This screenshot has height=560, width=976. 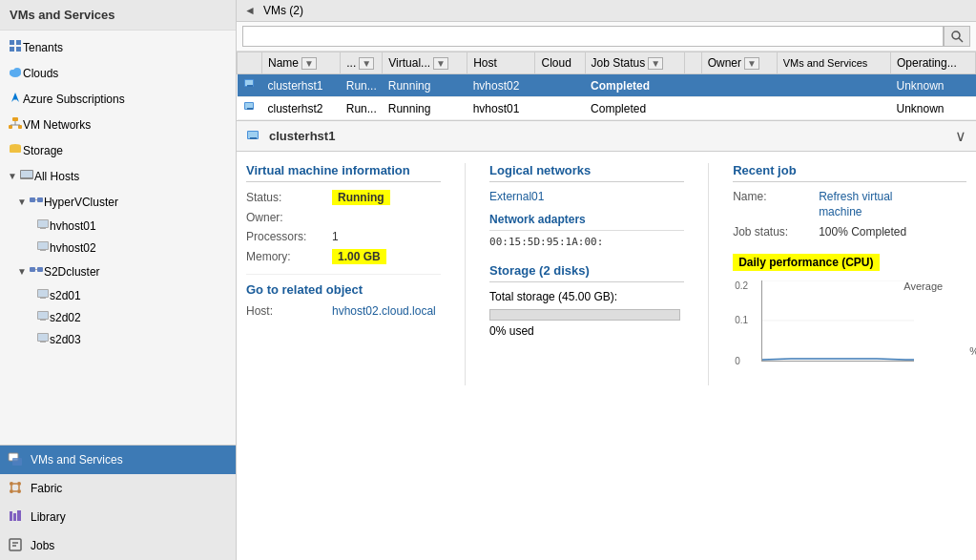 What do you see at coordinates (587, 197) in the screenshot?
I see `logical-network-item: External01` at bounding box center [587, 197].